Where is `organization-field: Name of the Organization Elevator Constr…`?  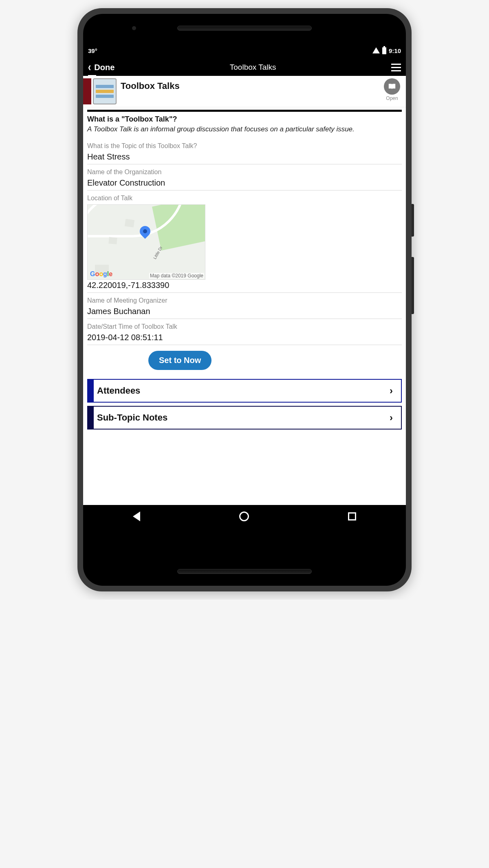
organization-field: Name of the Organization Elevator Constr… is located at coordinates (244, 177).